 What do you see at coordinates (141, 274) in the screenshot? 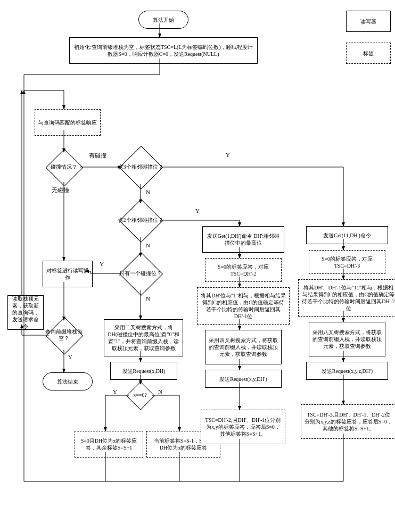
I see `diamond-1only` at bounding box center [141, 274].